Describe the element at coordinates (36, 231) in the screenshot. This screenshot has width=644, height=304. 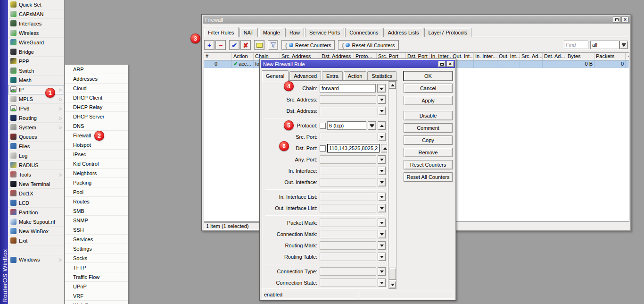
I see `sidebar-item-new-winbox: New WinBox` at that location.